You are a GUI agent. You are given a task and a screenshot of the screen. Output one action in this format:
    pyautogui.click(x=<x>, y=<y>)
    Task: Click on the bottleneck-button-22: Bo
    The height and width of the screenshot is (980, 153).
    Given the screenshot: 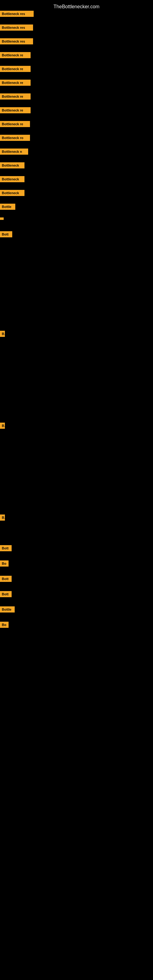 What is the action you would take?
    pyautogui.click(x=5, y=563)
    